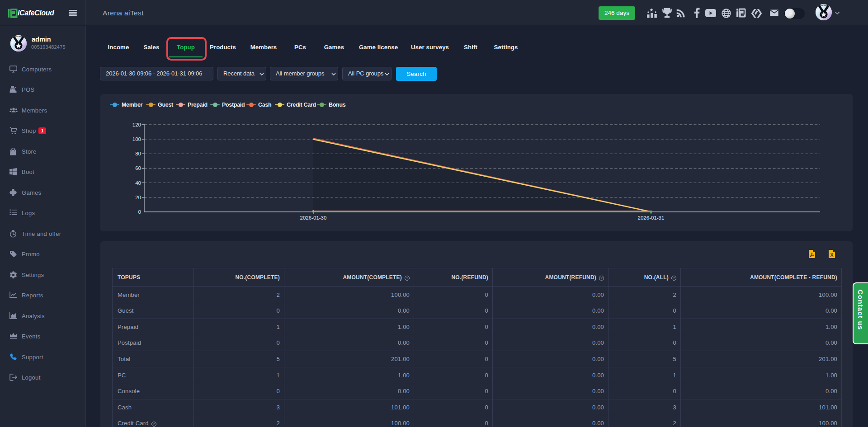  What do you see at coordinates (138, 197) in the screenshot?
I see `svg-text: 20` at bounding box center [138, 197].